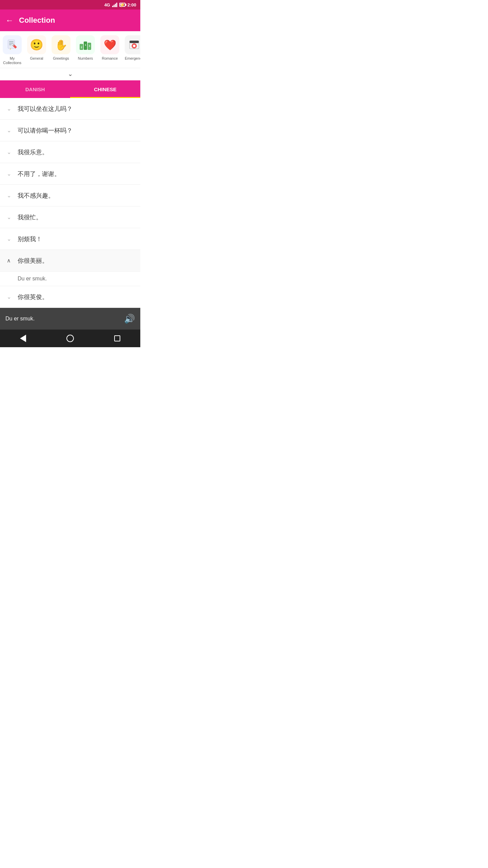 This screenshot has height=868, width=488. What do you see at coordinates (70, 89) in the screenshot?
I see `tab-bar: DANISH CHINESE` at bounding box center [70, 89].